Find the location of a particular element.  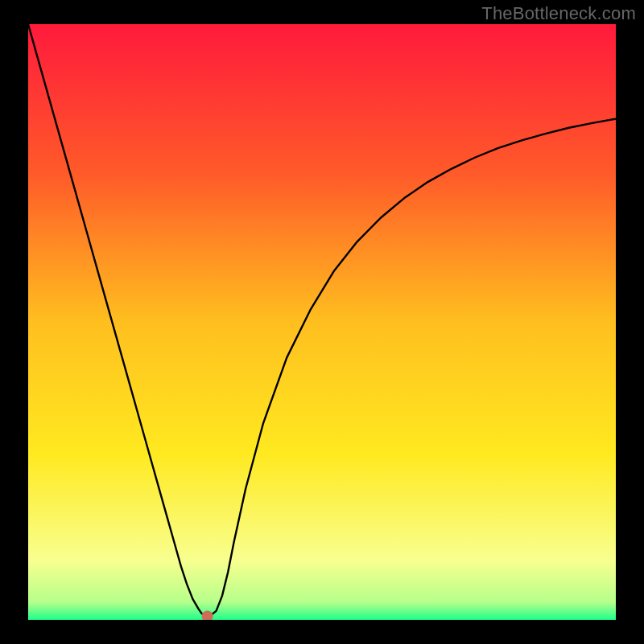

watermark-text: TheBottleneck.com is located at coordinates (559, 14).